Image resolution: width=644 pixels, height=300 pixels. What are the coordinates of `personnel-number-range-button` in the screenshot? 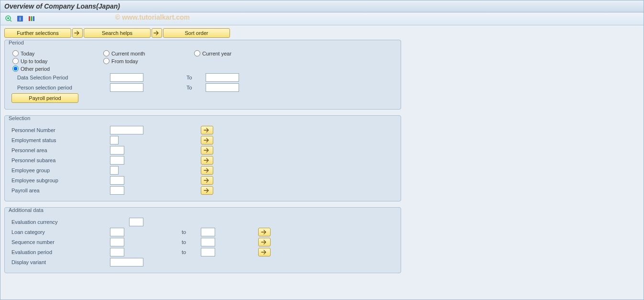 It's located at (207, 130).